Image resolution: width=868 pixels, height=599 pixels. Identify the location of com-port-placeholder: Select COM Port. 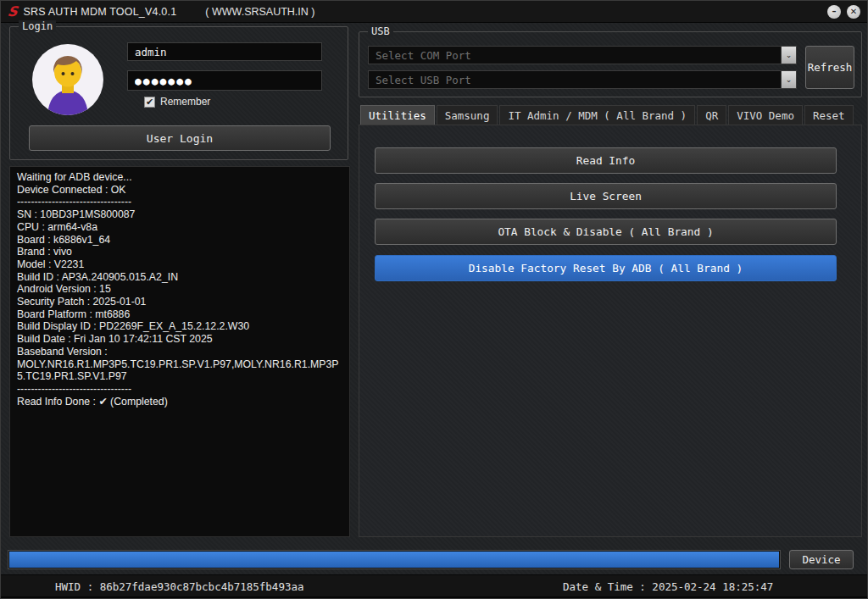
(575, 56).